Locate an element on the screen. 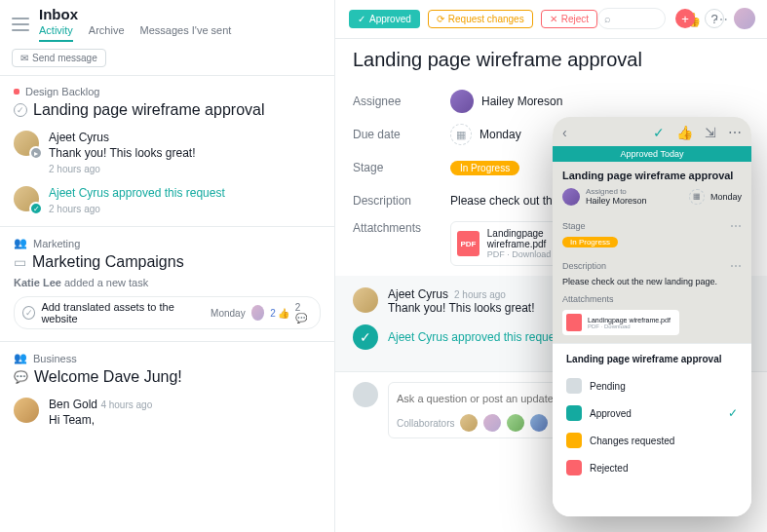 This screenshot has height=532, width=767. like-icon: 👍 is located at coordinates (684, 133).